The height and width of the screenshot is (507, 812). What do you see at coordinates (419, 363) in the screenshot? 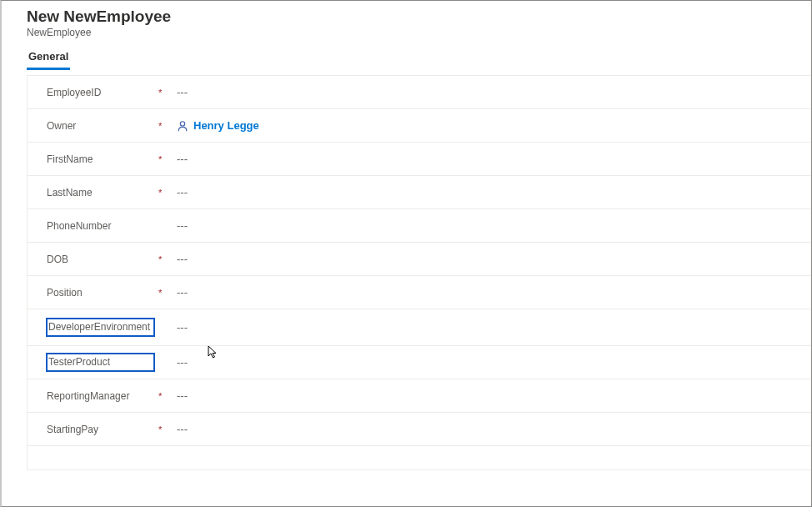
I see `field-row-testerproduct: TesterProduct ---` at bounding box center [419, 363].